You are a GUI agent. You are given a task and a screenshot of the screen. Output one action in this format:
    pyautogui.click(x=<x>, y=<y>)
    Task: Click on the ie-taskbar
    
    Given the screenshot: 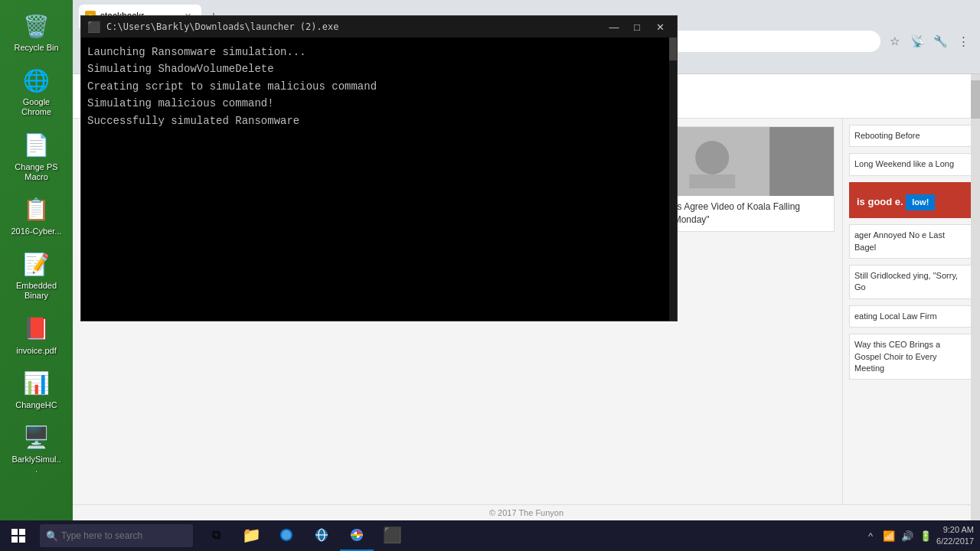 What is the action you would take?
    pyautogui.click(x=322, y=536)
    